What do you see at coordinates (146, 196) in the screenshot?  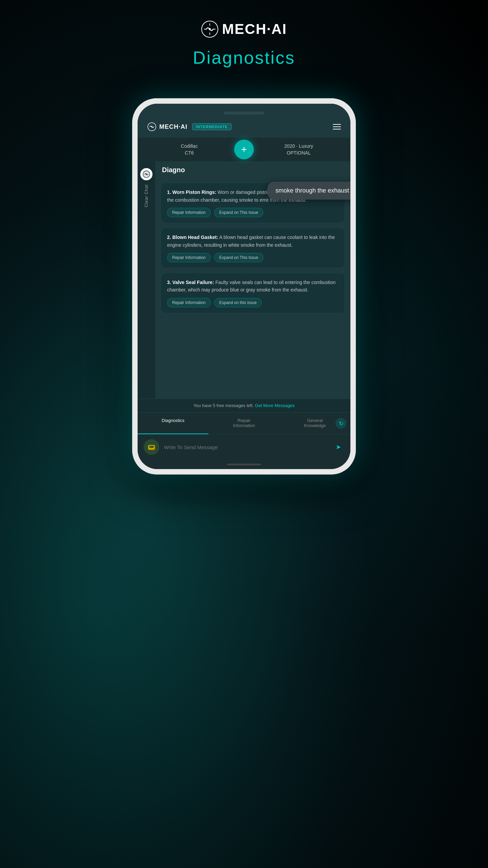 I see `clear-chat-label: Clear Chat` at bounding box center [146, 196].